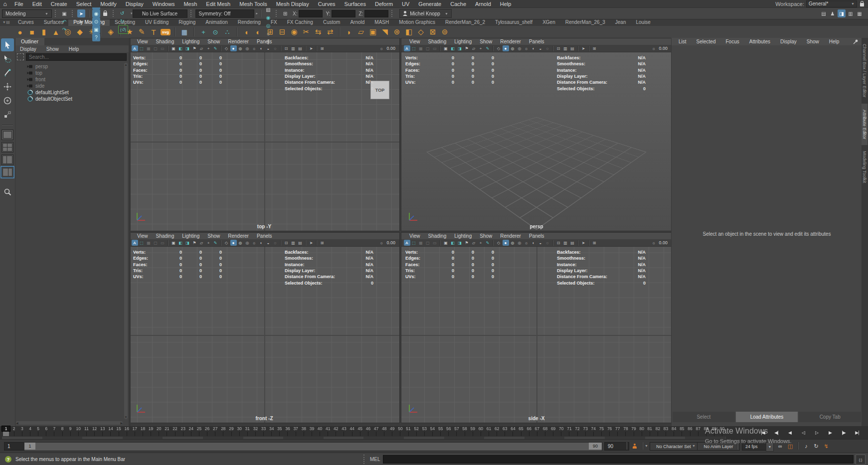  What do you see at coordinates (397, 32) in the screenshot?
I see `revolve-icon: ⊛` at bounding box center [397, 32].